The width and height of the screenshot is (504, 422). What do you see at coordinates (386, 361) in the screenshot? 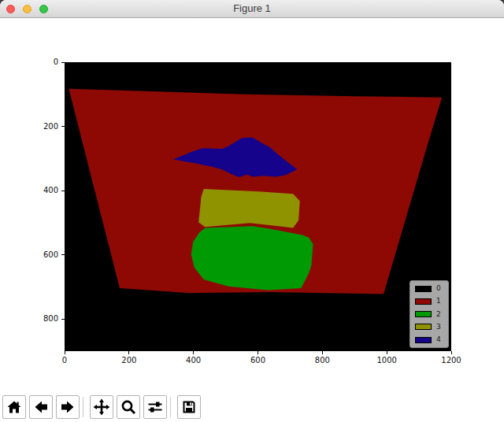
I see `x-tick-label: 1000` at bounding box center [386, 361].